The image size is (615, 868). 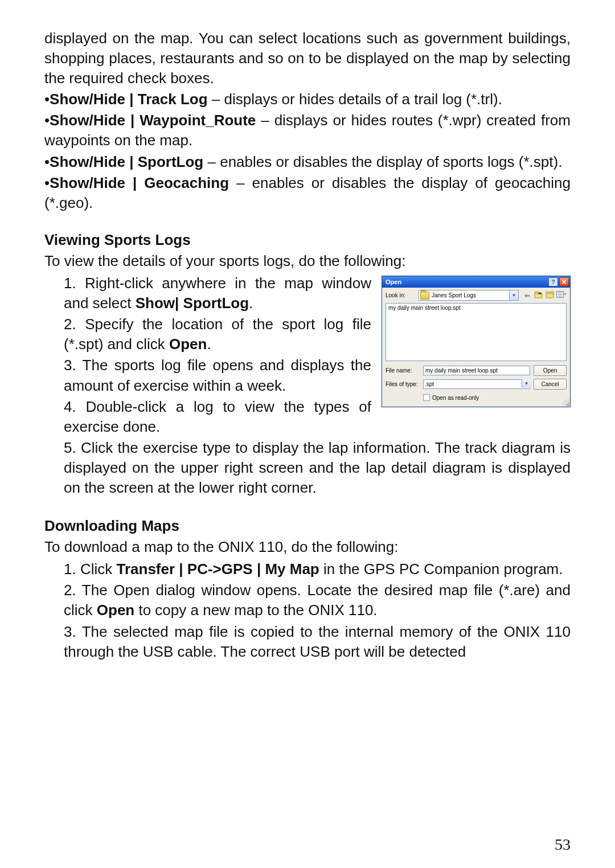 I want to click on files-of-type-value: .spt, so click(x=429, y=384).